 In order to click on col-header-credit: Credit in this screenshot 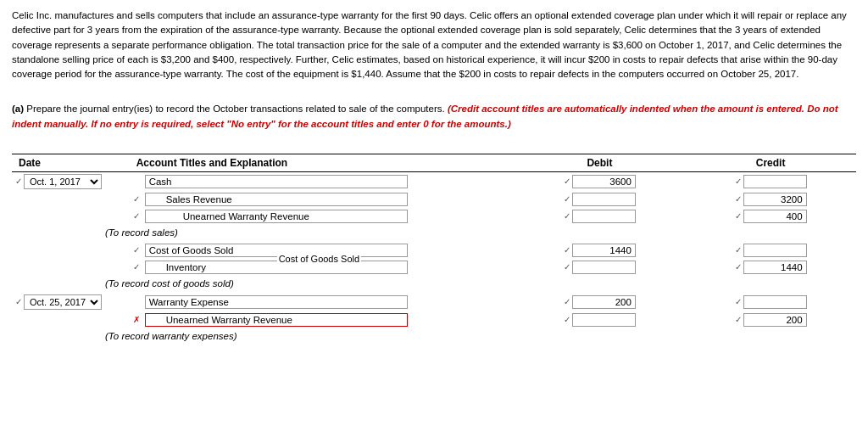, I will do `click(771, 163)`.